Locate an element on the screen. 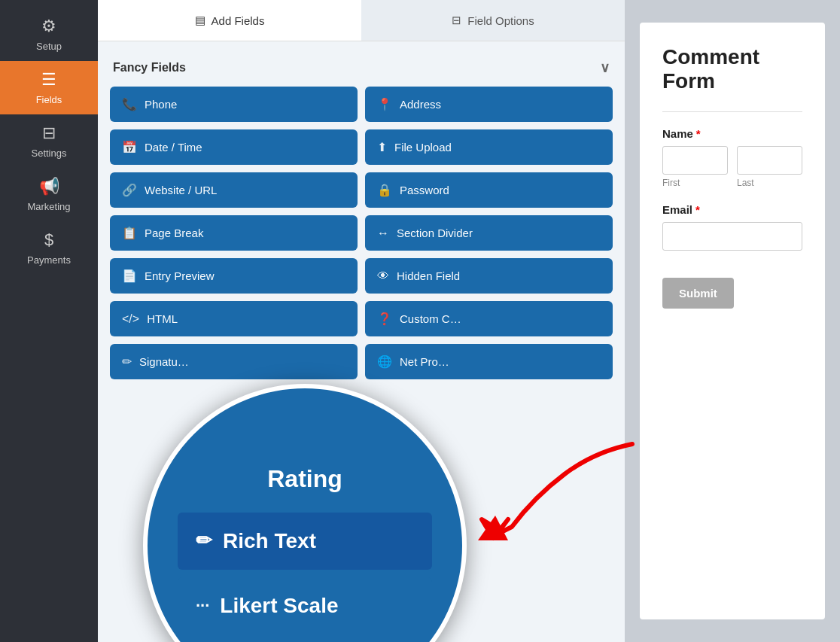 This screenshot has width=840, height=642. net-promoter-icon: 🌐 is located at coordinates (385, 361).